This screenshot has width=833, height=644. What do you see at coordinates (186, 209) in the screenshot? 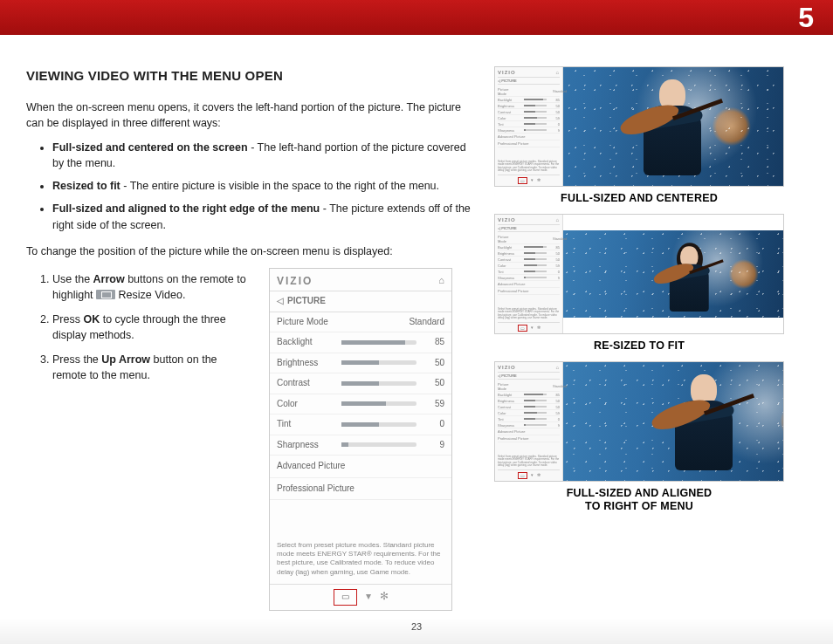
I see `option-bold: Full-sized and aligned to the right edge…` at bounding box center [186, 209].